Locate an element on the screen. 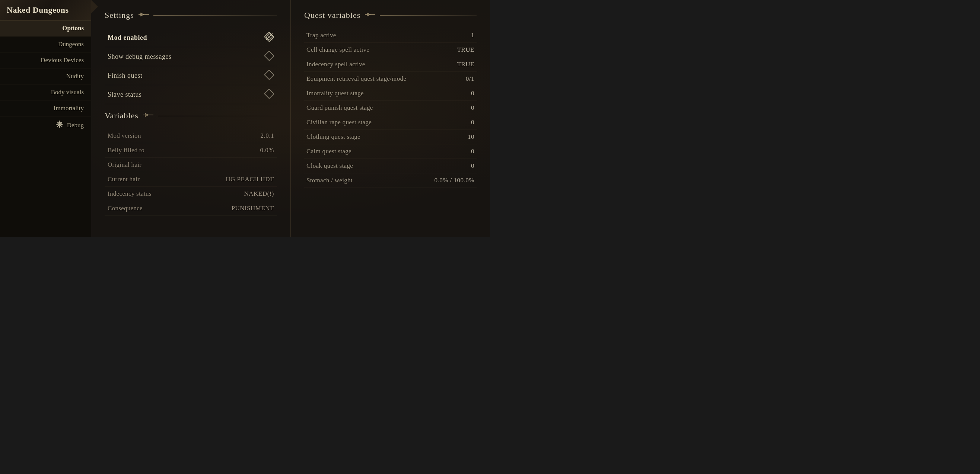 This screenshot has height=474, width=980. var-value-indecency-status: NAKED(!) is located at coordinates (259, 194).